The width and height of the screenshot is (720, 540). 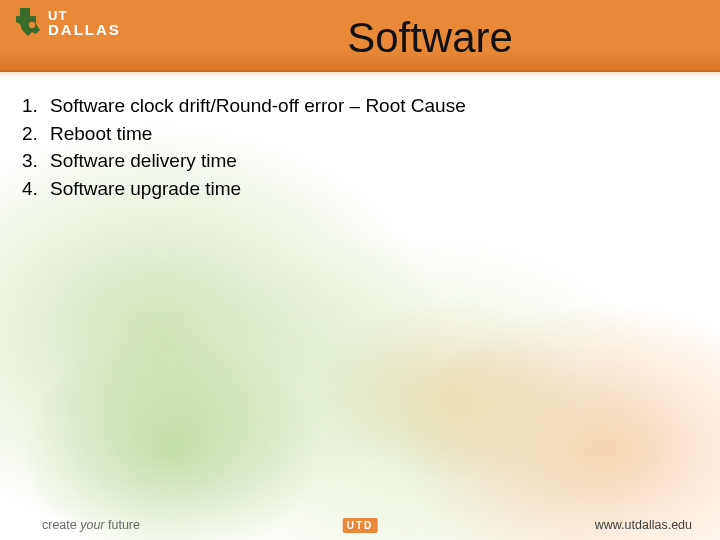 I want to click on slide-title: Software, so click(x=360, y=38).